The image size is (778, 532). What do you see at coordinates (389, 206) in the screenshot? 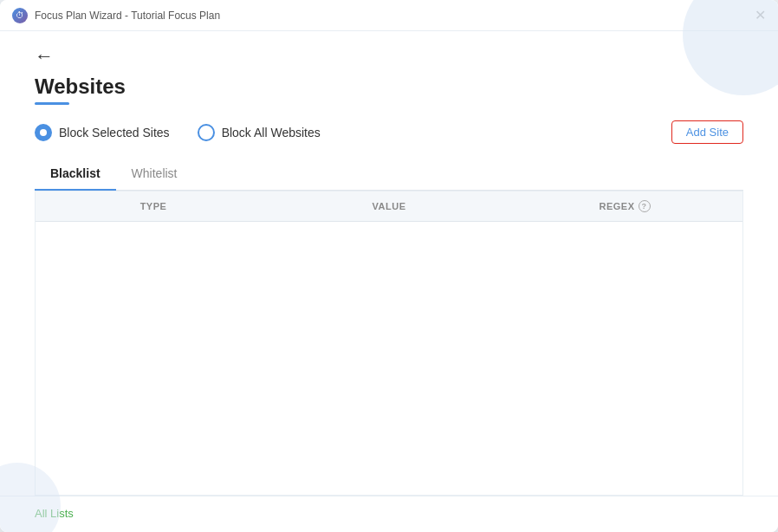
I see `col-value: VALUE` at bounding box center [389, 206].